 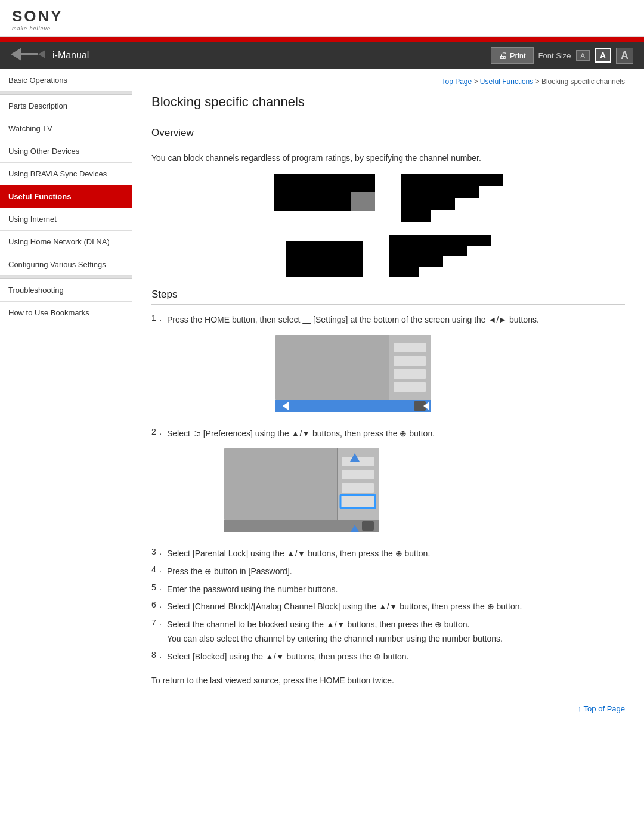 What do you see at coordinates (388, 135) in the screenshot?
I see `overview-title: Overview` at bounding box center [388, 135].